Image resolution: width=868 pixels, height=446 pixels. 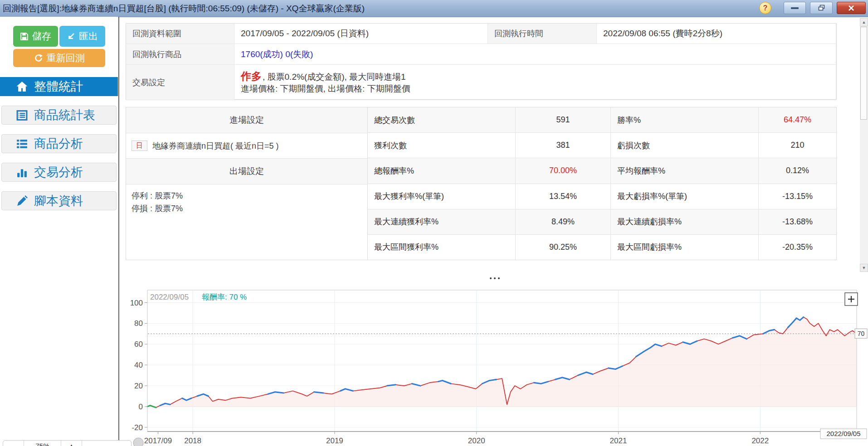 I want to click on vertical-scrollbar: ▲ ▼, so click(x=864, y=145).